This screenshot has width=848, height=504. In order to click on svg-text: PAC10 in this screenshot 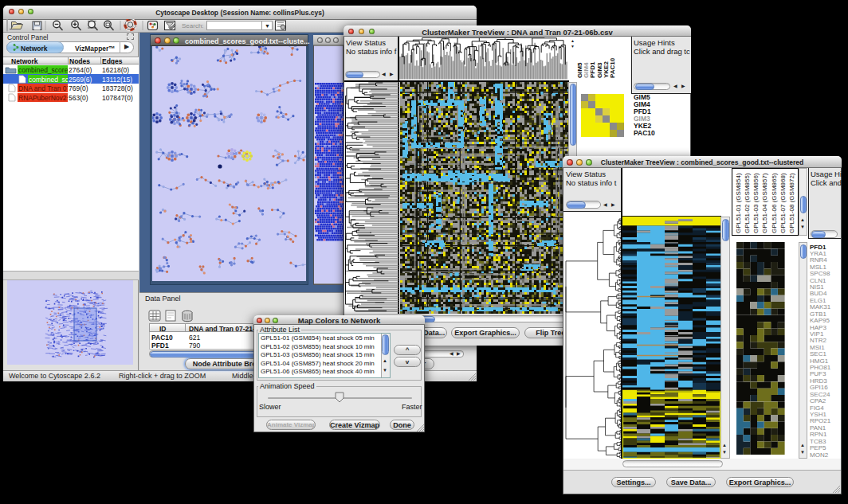, I will do `click(612, 68)`.